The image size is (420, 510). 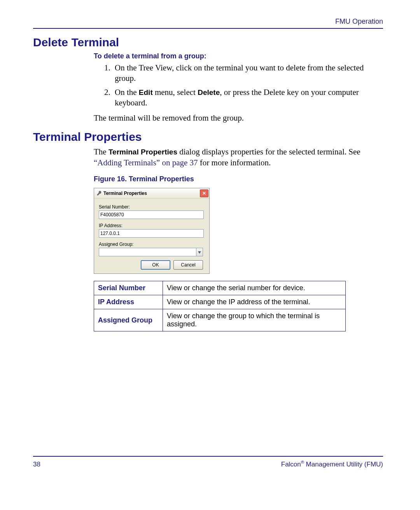 What do you see at coordinates (254, 302) in the screenshot?
I see `prop-desc-ip: View or change the IP address of the ter…` at bounding box center [254, 302].